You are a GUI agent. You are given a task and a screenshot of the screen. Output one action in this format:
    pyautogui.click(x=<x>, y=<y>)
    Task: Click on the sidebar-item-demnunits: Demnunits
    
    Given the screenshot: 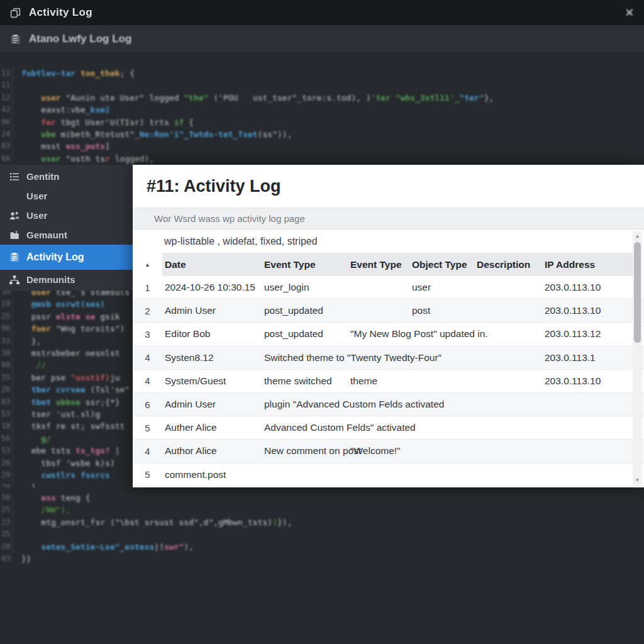 What is the action you would take?
    pyautogui.click(x=67, y=279)
    